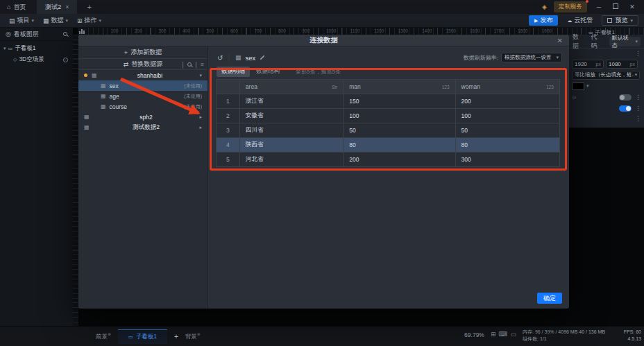 This screenshot has height=346, width=644. Describe the element at coordinates (388, 101) in the screenshot. I see `table-row: 1浙江省150200` at that location.